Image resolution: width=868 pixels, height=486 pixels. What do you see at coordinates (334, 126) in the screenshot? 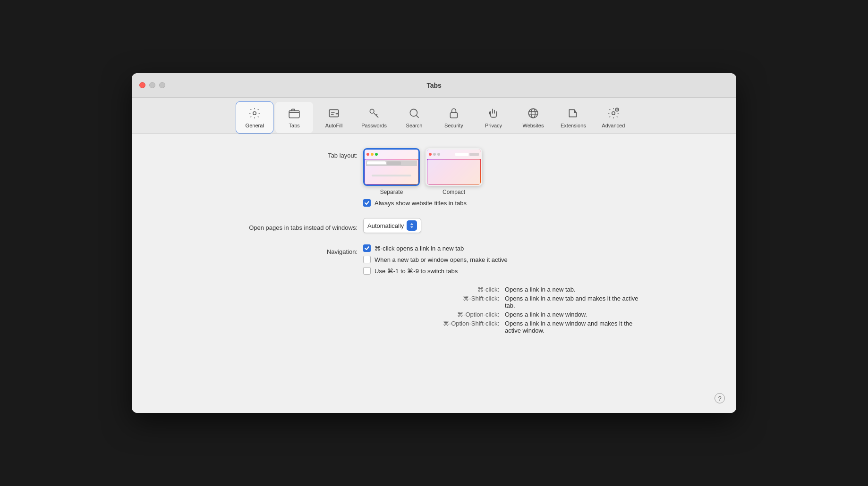
I see `tab-autofill-label: AutoFill` at bounding box center [334, 126].